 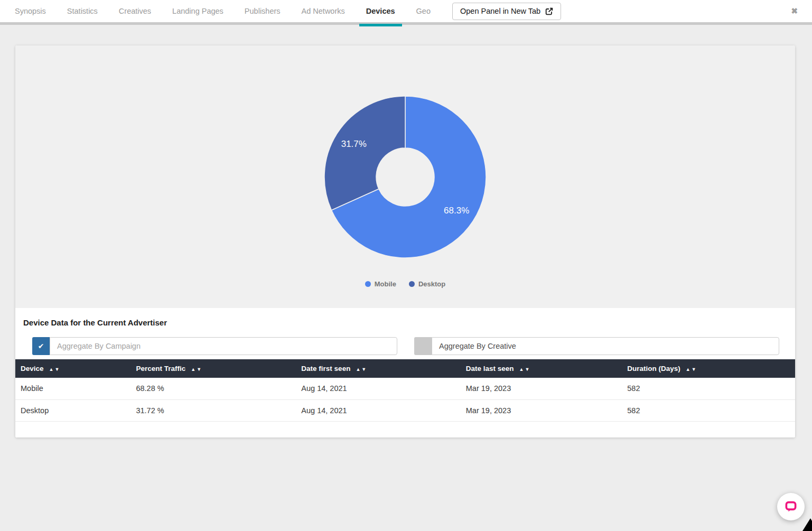 I want to click on slice-label-mobile: 68.3%, so click(x=456, y=210).